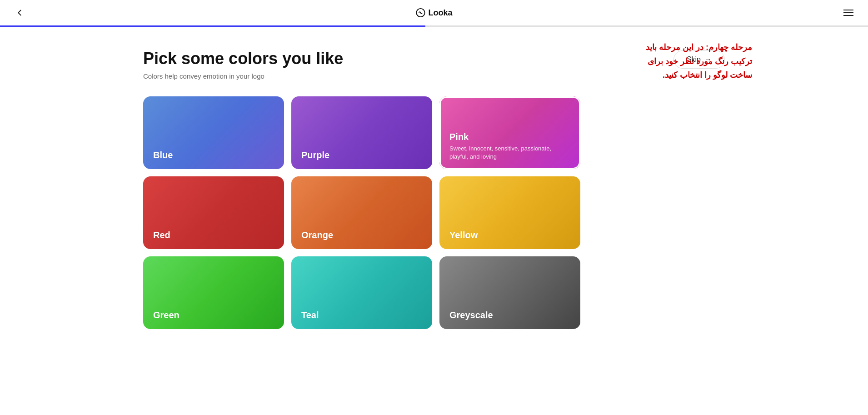  Describe the element at coordinates (420, 13) in the screenshot. I see `logo-icon` at that location.